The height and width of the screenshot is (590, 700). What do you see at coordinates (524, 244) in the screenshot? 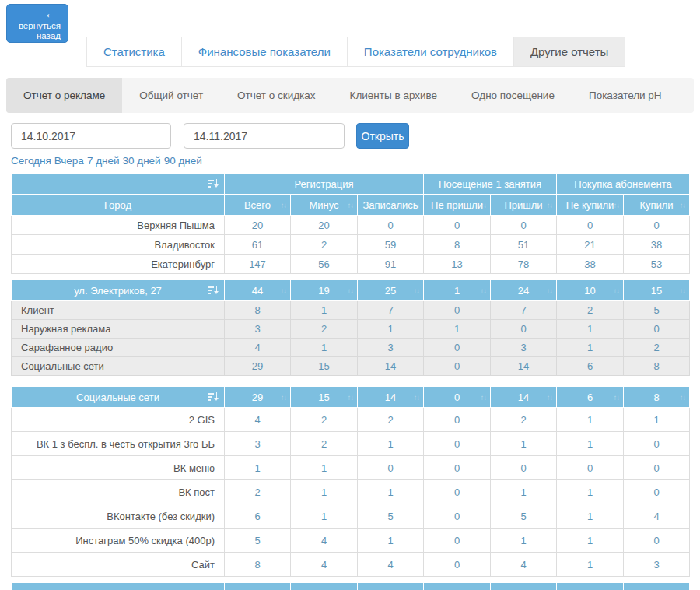
I see `row-value: 51` at bounding box center [524, 244].